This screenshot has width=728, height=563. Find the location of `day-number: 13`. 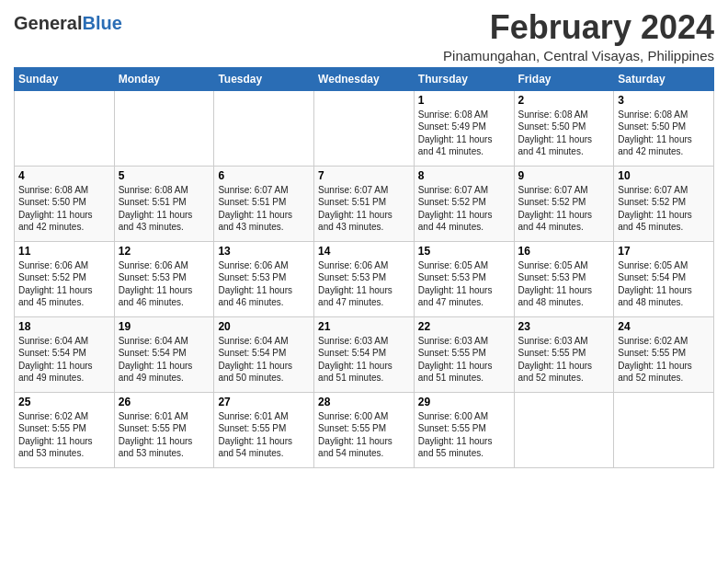

day-number: 13 is located at coordinates (264, 251).